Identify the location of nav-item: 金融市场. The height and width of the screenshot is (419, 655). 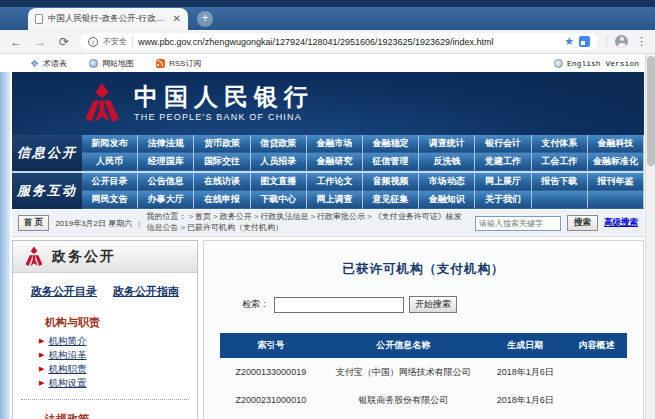
(335, 144).